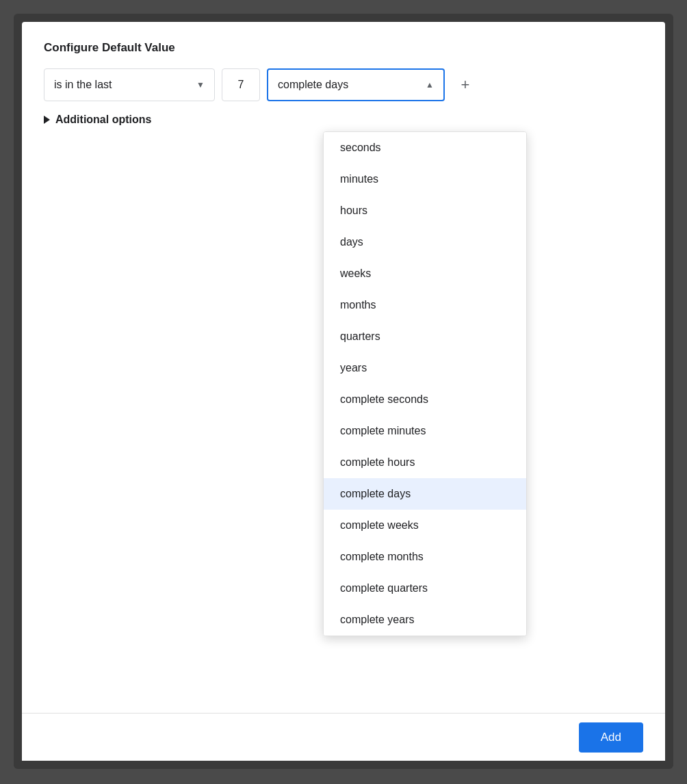 This screenshot has height=784, width=687. I want to click on number-input, so click(241, 85).